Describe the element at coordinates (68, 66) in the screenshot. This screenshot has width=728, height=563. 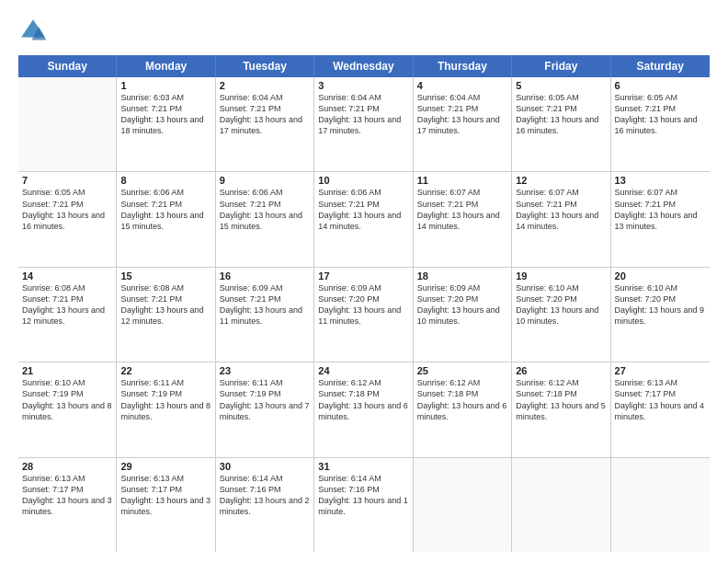
I see `header-cell-sunday: Sunday` at that location.